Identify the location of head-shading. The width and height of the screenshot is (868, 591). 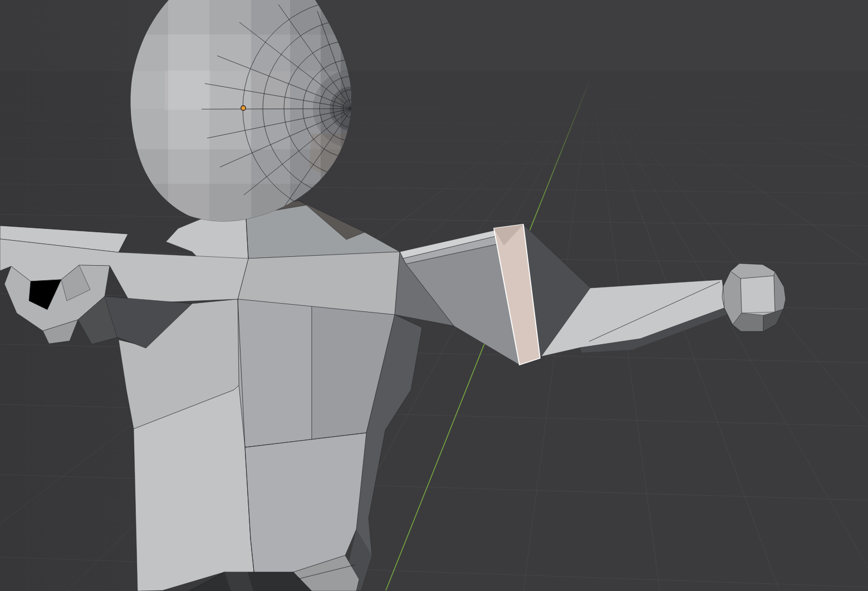
(188, 90).